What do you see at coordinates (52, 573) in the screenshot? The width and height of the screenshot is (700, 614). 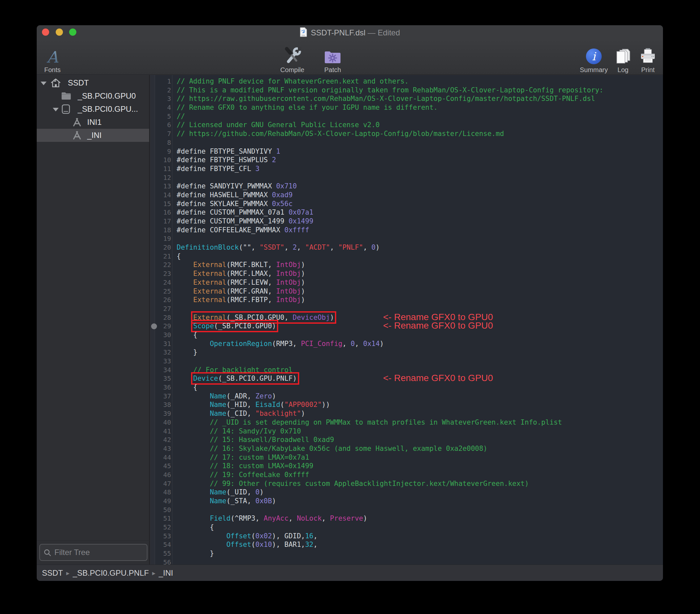 I see `breadcrumb-root: SSDT` at bounding box center [52, 573].